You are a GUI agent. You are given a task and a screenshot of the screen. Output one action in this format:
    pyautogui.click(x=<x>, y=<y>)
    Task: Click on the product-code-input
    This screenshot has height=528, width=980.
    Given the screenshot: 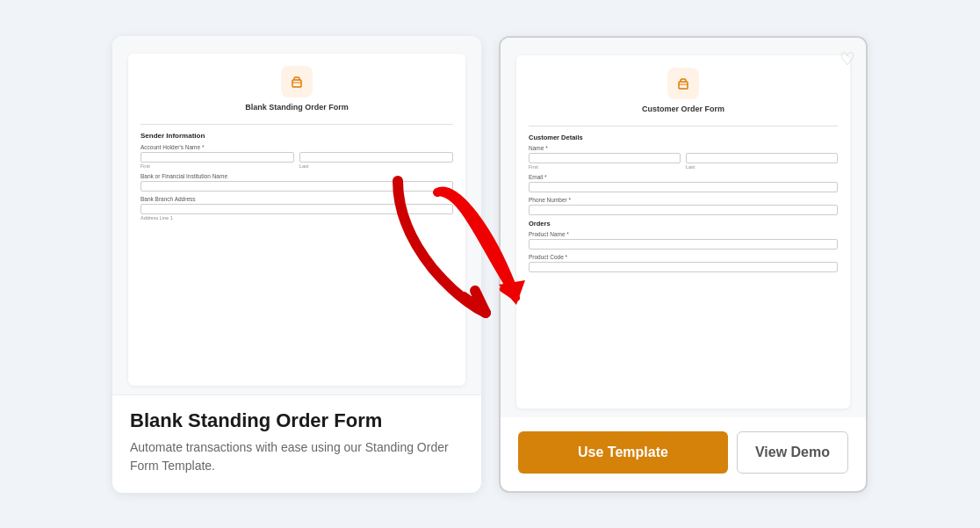 What is the action you would take?
    pyautogui.click(x=683, y=267)
    